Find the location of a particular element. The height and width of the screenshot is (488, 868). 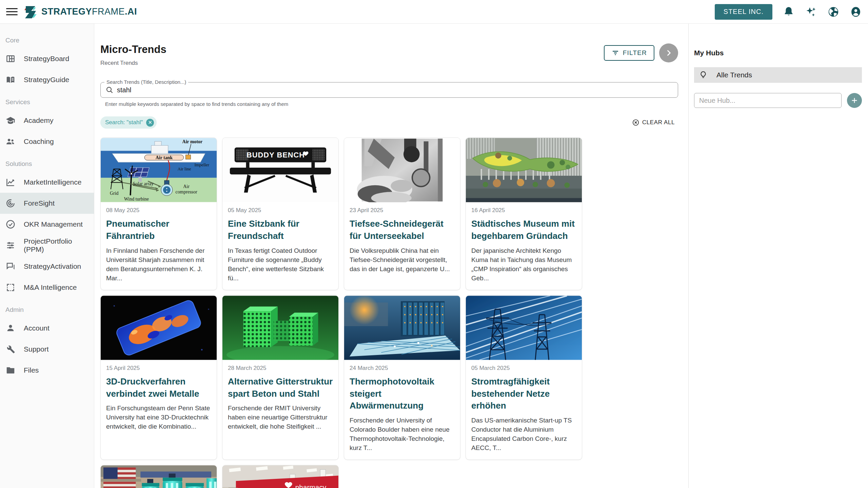

svg-text: BUDDY BENCH is located at coordinates (276, 155).